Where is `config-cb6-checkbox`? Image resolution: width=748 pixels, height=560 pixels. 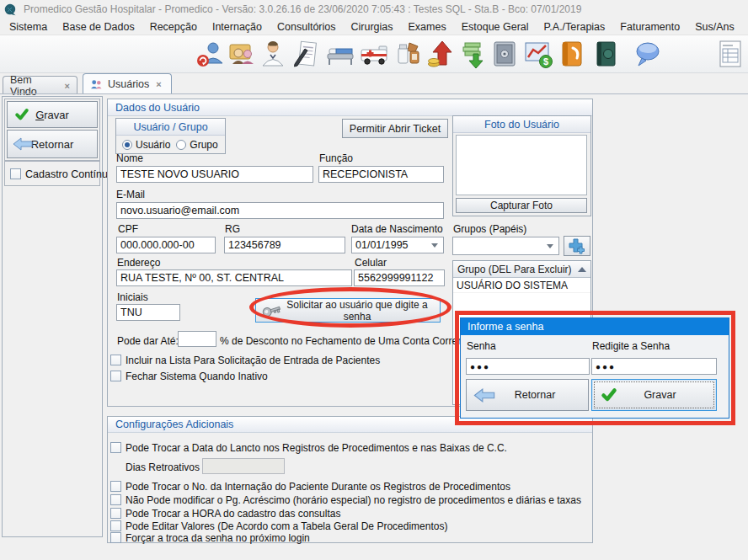
config-cb6-checkbox is located at coordinates (116, 537).